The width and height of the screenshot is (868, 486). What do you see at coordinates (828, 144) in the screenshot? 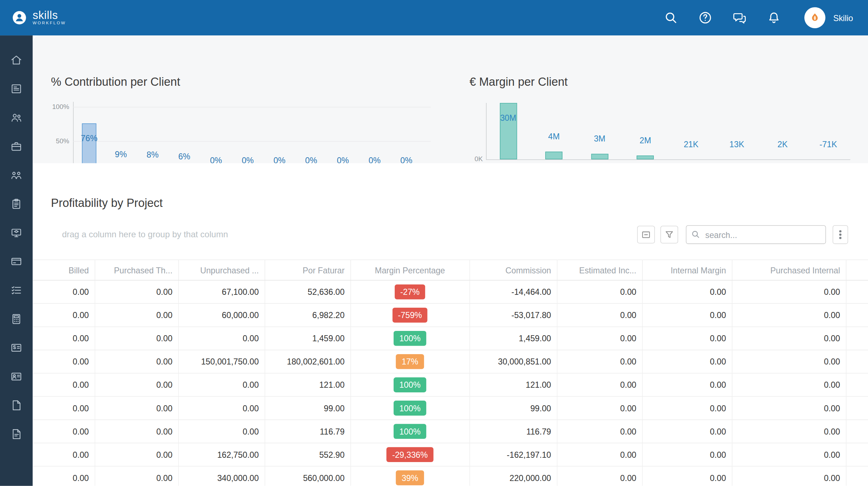
I see `bar-label: -71K` at bounding box center [828, 144].